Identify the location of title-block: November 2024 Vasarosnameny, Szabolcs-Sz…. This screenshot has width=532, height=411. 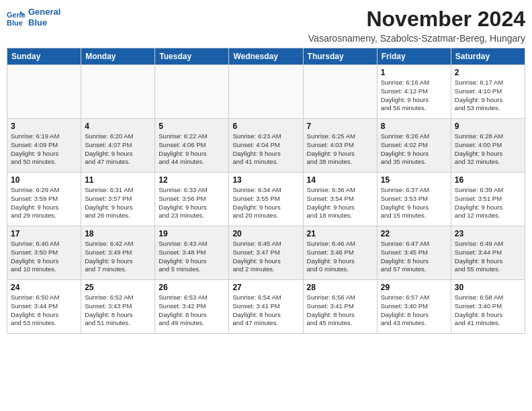
(416, 26).